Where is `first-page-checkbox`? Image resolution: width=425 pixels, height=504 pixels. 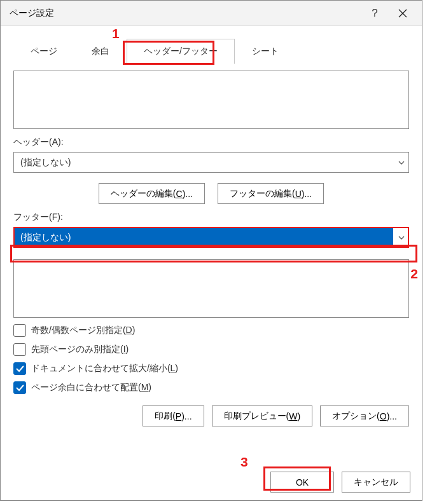 first-page-checkbox is located at coordinates (20, 350).